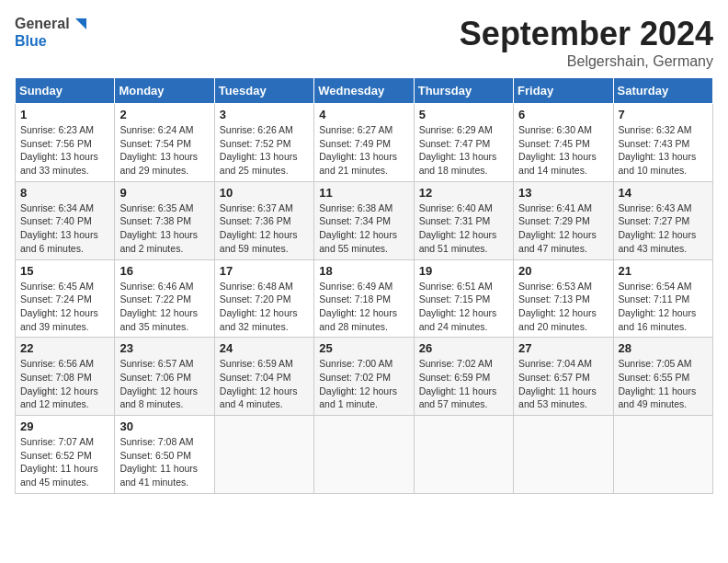 This screenshot has width=728, height=563. I want to click on calendar-week-row: 8Sunrise: 6:34 AMSunset: 7:40 PMDaylight…, so click(364, 221).